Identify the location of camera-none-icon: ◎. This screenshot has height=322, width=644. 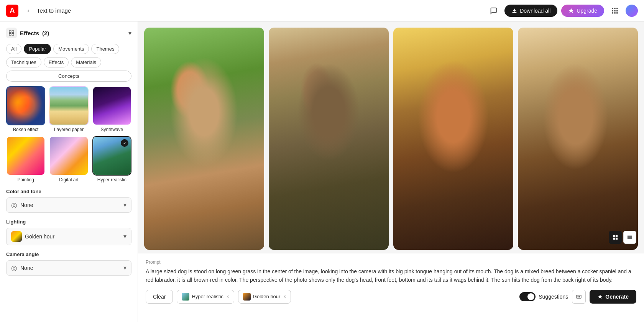
(14, 268).